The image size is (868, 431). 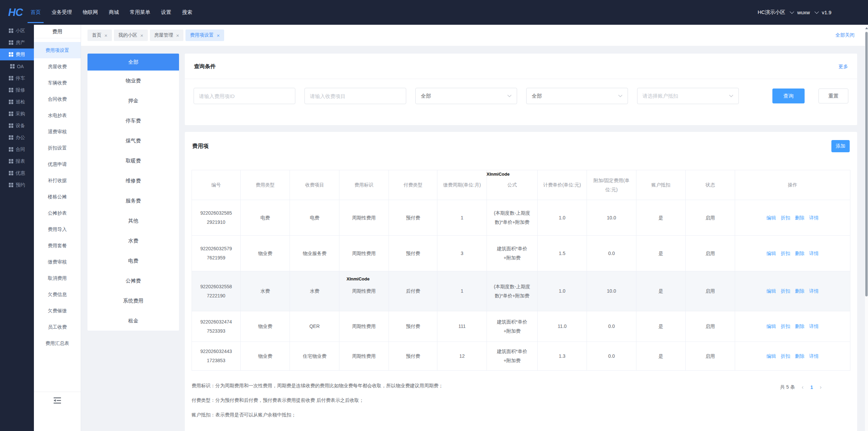 What do you see at coordinates (167, 35) in the screenshot?
I see `tab-house-management: 房屋管理 ×` at bounding box center [167, 35].